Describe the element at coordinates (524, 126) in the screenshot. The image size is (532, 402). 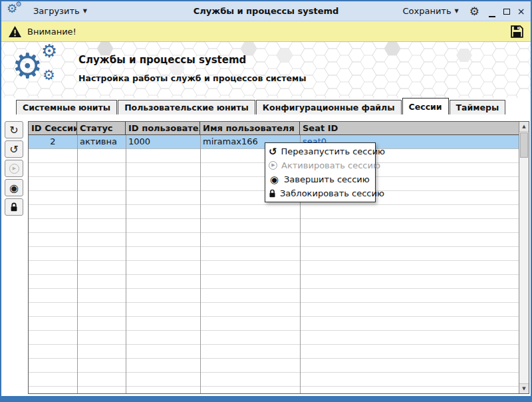
I see `scroll-up-button: ▲` at that location.